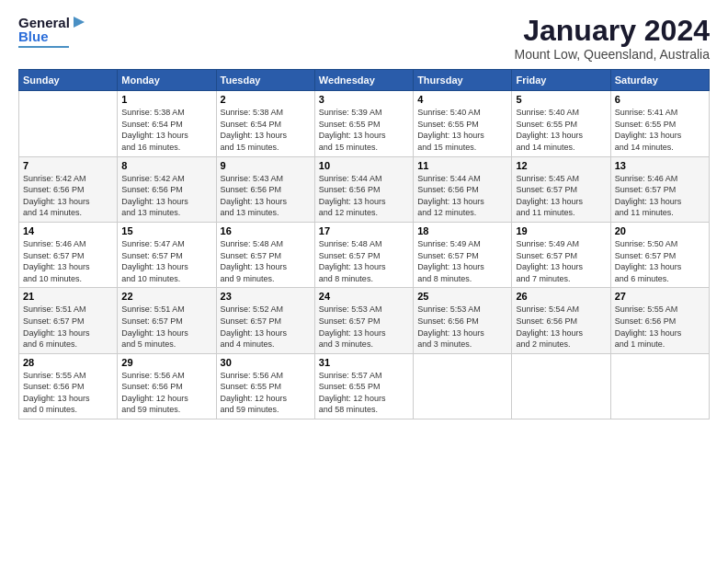 The height and width of the screenshot is (563, 728). What do you see at coordinates (561, 166) in the screenshot?
I see `day-number: 12` at bounding box center [561, 166].